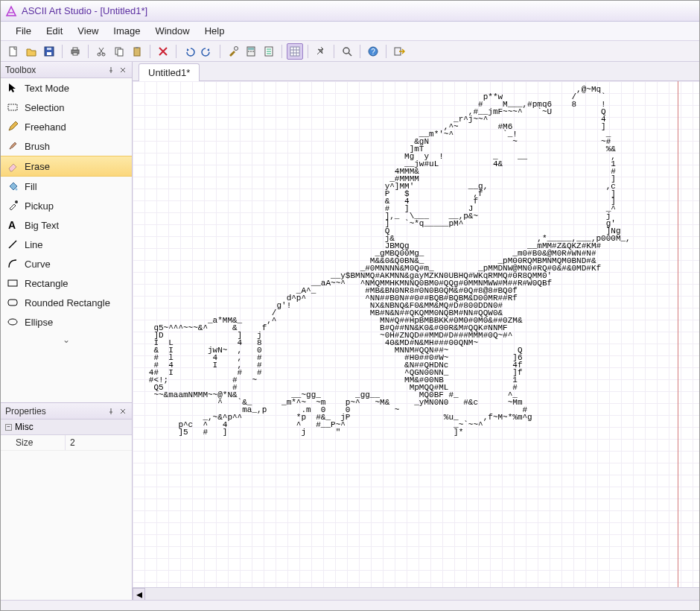 This screenshot has height=611, width=700. I want to click on bucket-icon, so click(13, 186).